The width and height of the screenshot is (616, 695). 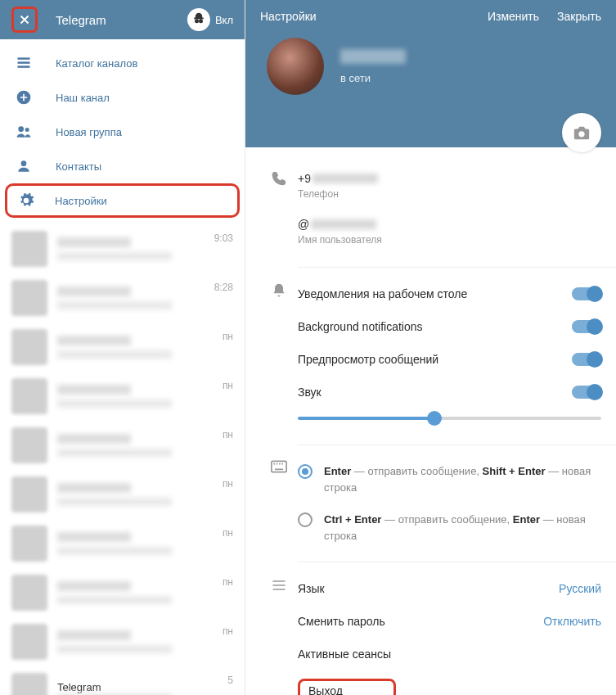 I want to click on volume-slider, so click(x=450, y=418).